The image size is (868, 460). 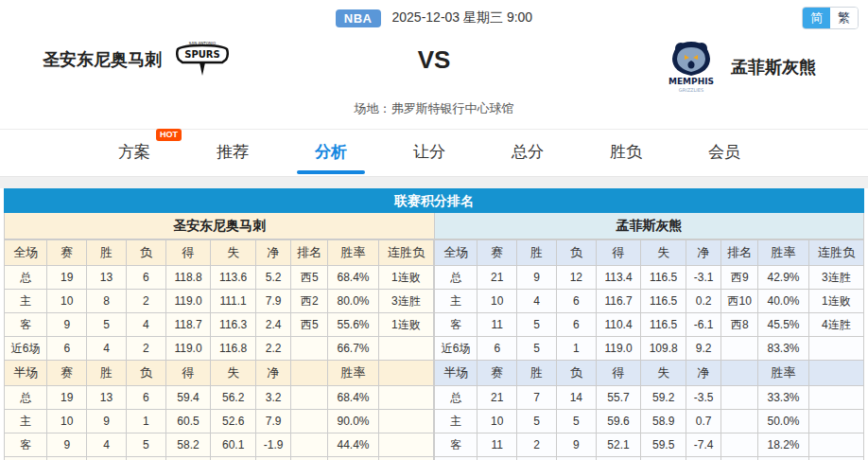 I want to click on away-team-title: 孟菲斯灰熊, so click(x=649, y=226).